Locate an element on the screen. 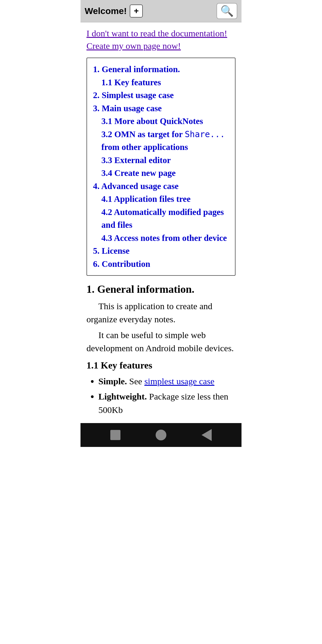 This screenshot has height=644, width=322. search-button: 🔍 is located at coordinates (227, 11).